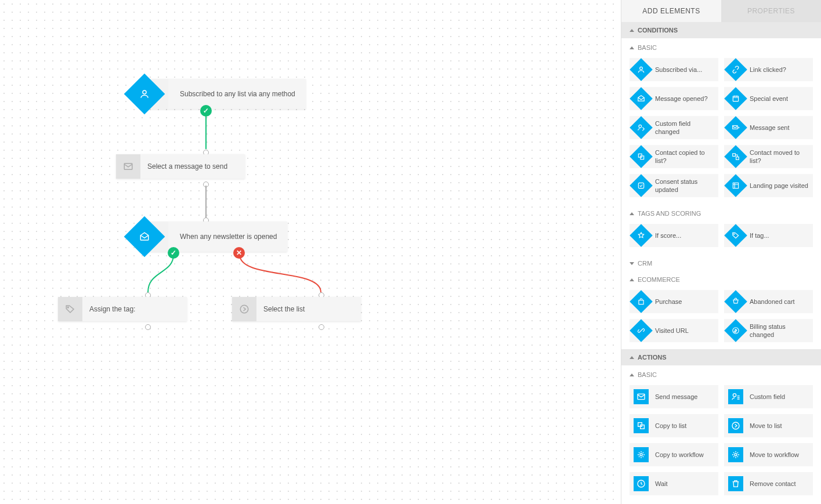 The width and height of the screenshot is (821, 504). I want to click on remove-contact-icon, so click(736, 484).